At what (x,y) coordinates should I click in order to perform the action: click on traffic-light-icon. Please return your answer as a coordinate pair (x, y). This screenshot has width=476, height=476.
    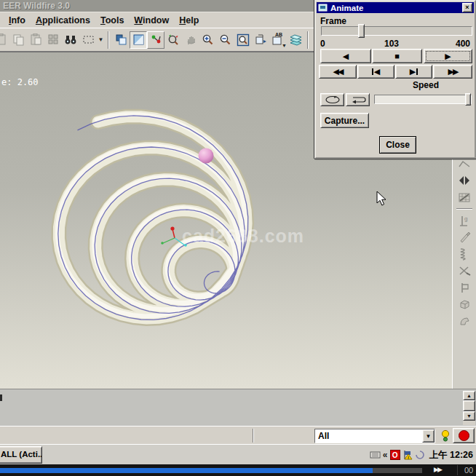
    Looking at the image, I should click on (445, 436).